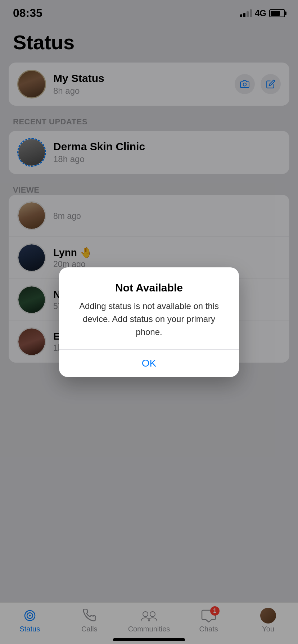  What do you see at coordinates (149, 363) in the screenshot?
I see `modal-ok-label: OK` at bounding box center [149, 363].